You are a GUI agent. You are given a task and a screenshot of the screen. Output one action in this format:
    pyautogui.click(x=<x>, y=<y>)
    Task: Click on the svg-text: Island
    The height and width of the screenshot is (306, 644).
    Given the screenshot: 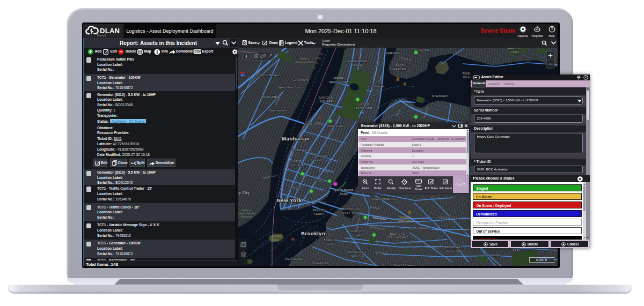 What is the action you would take?
    pyautogui.click(x=275, y=240)
    